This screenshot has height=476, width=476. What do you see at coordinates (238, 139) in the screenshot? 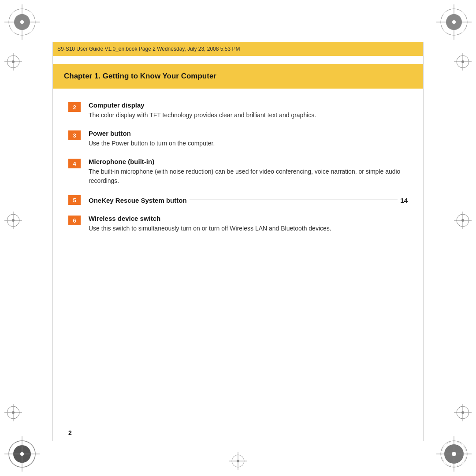
I see `item-3-row: 3 Power button Use the Power button to t…` at bounding box center [238, 139].